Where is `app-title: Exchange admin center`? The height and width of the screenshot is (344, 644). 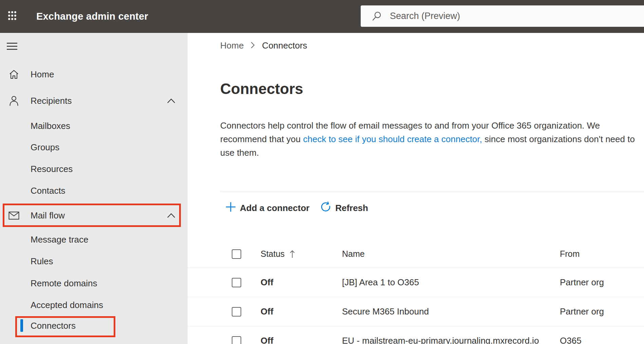
app-title: Exchange admin center is located at coordinates (92, 16).